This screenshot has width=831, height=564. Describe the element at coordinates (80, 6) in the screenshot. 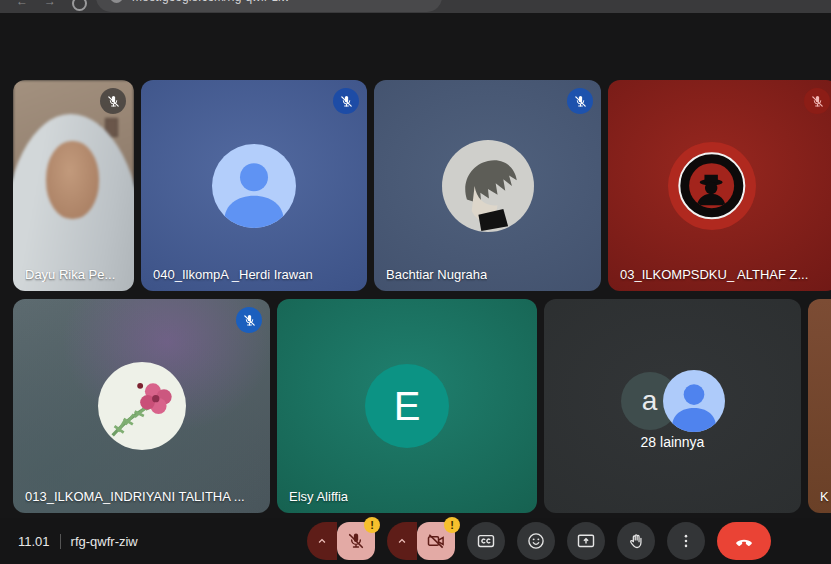

I see `reload-icon` at that location.